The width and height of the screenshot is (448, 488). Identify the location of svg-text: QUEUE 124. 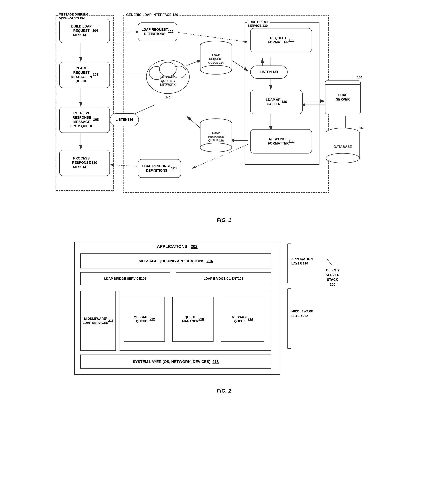
(216, 63).